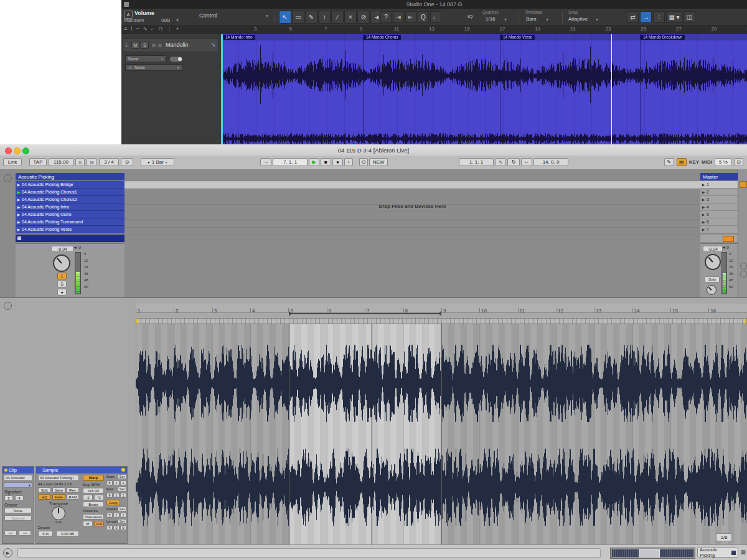  Describe the element at coordinates (364, 162) in the screenshot. I see `session-overdub-button: O` at that location.